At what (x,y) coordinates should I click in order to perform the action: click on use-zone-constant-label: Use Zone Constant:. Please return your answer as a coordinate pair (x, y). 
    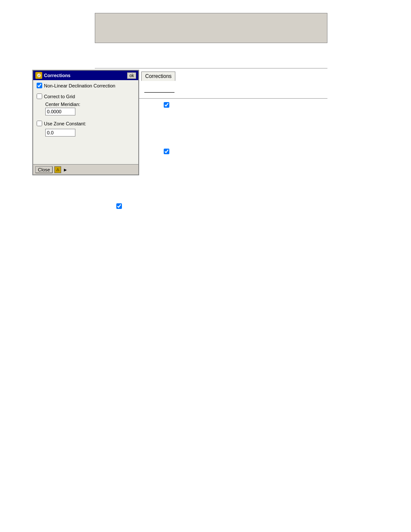
    Looking at the image, I should click on (65, 124).